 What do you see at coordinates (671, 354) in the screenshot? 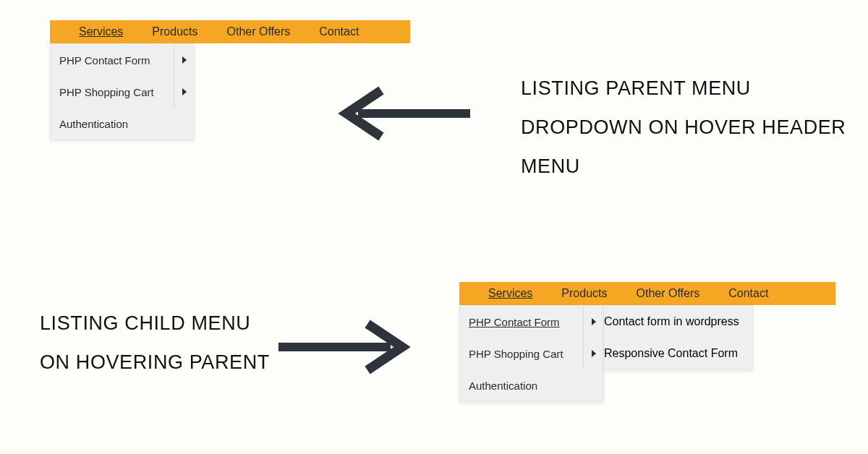
I see `submenu-item-label: Responsive Contact Form` at bounding box center [671, 354].